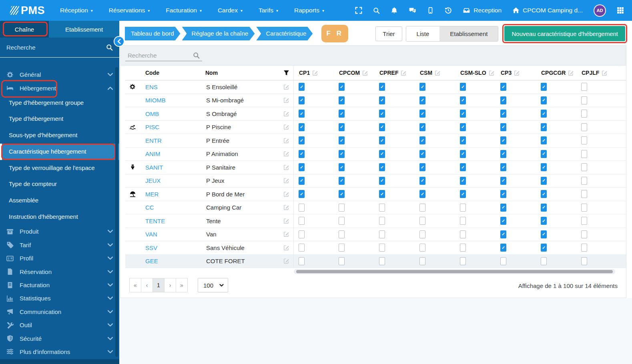 This screenshot has height=364, width=632. What do you see at coordinates (302, 100) in the screenshot?
I see `checkbox-miomb-cp1: ✓` at bounding box center [302, 100].